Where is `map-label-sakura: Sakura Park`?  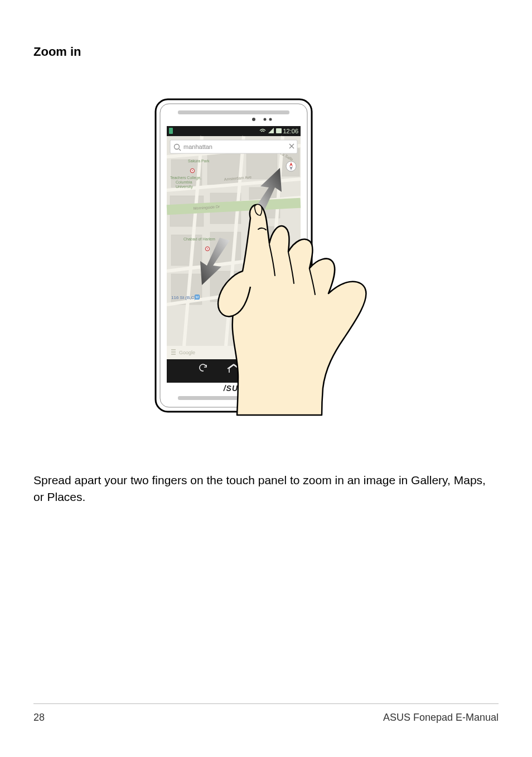 map-label-sakura: Sakura Park is located at coordinates (199, 161).